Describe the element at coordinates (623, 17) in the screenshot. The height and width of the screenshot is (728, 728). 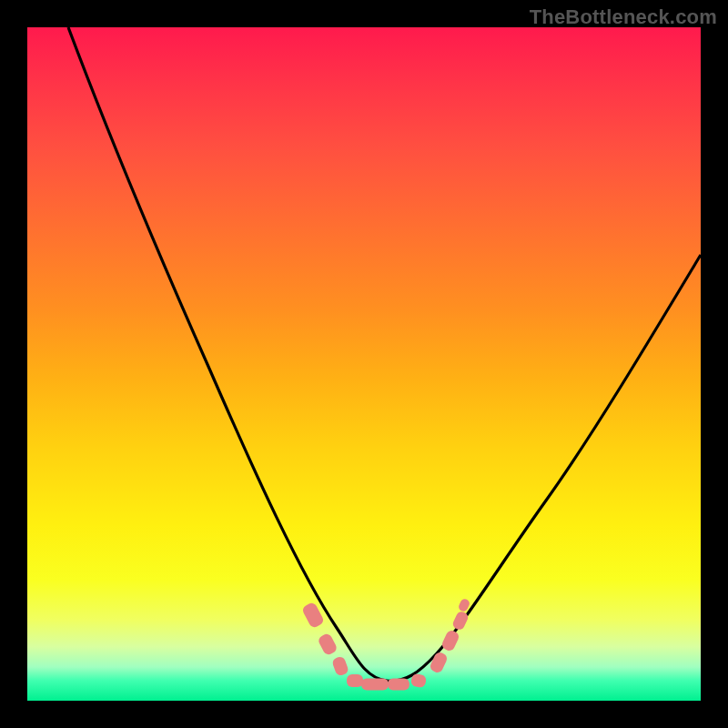
I see `watermark-text: TheBottleneck.com` at that location.